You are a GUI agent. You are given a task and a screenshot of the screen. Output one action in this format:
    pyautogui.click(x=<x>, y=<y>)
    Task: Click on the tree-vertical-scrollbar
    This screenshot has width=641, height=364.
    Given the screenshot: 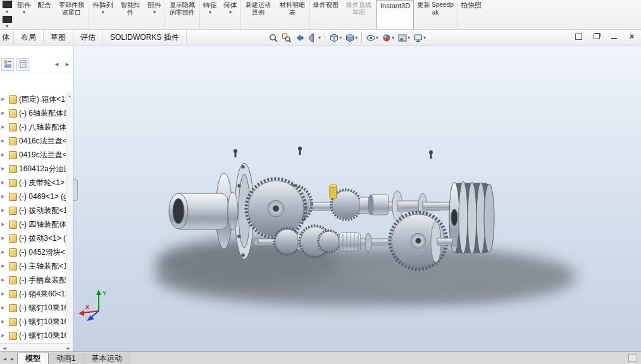 What is the action you would take?
    pyautogui.click(x=70, y=217)
    